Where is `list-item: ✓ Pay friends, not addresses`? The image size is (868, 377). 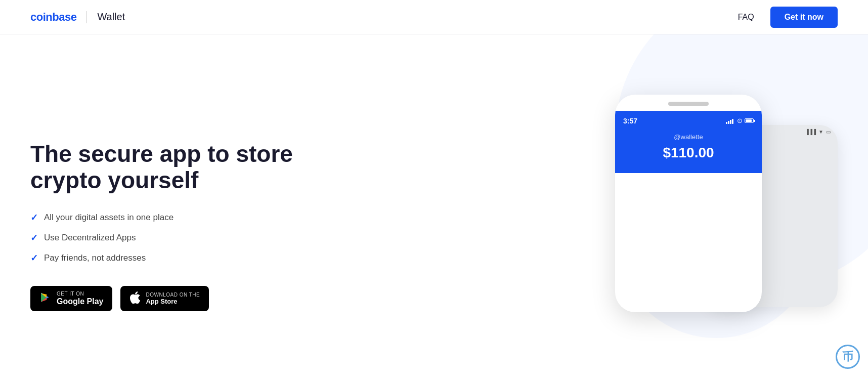
list-item: ✓ Pay friends, not addresses is located at coordinates (162, 258).